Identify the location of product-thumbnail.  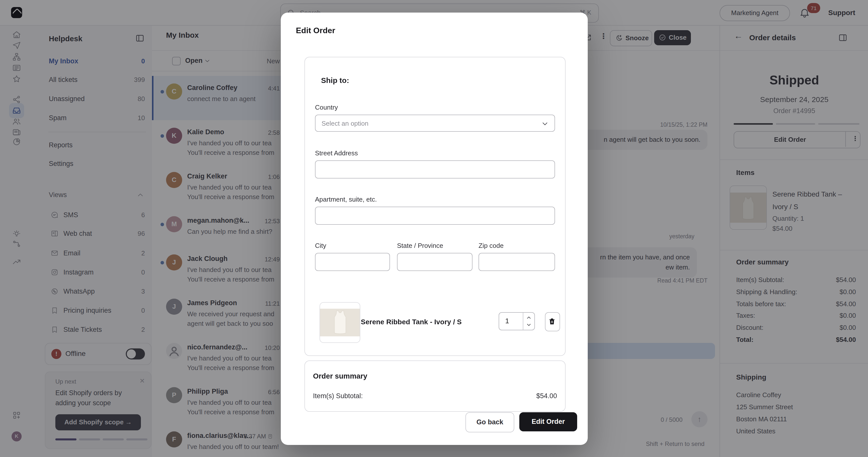
(340, 323).